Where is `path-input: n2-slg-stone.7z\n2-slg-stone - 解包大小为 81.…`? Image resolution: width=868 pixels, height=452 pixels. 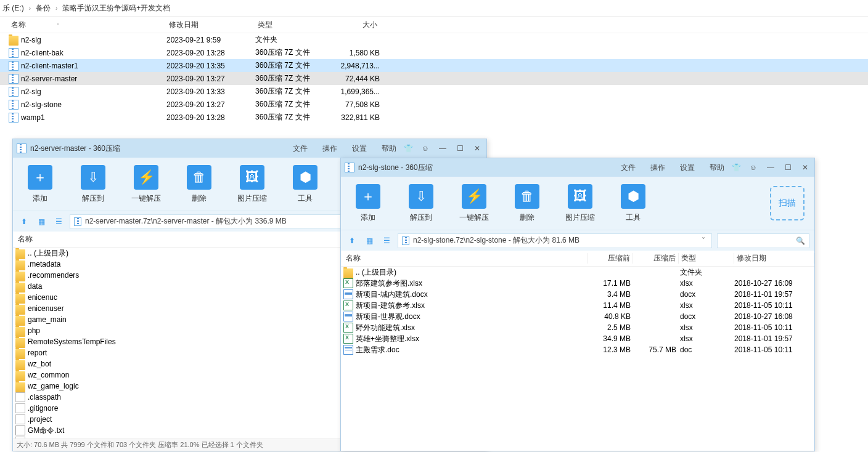 path-input: n2-slg-stone.7z\n2-slg-stone - 解包大小为 81.… is located at coordinates (555, 241).